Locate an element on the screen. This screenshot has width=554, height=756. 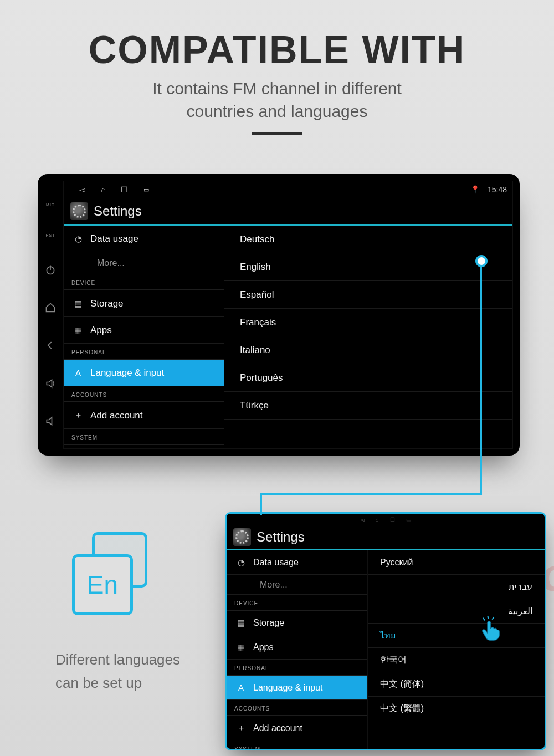
lang-item: 中文 (繁體) is located at coordinates (456, 709).